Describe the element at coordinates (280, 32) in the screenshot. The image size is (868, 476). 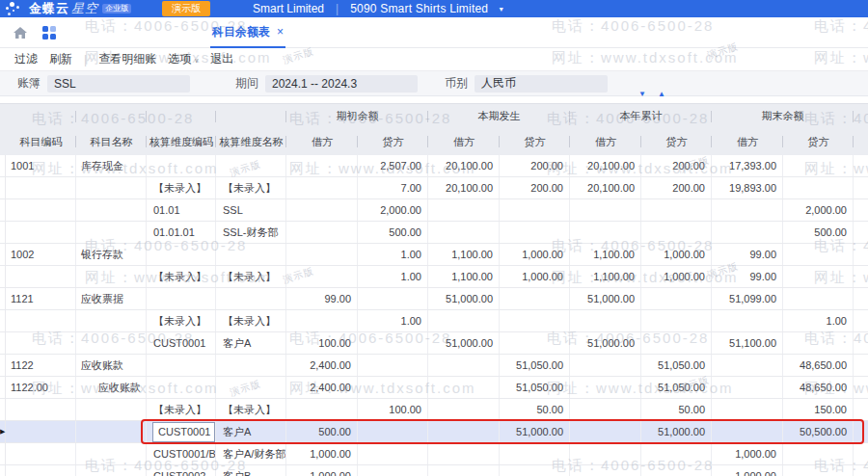
I see `tab-close-icon: ×` at that location.